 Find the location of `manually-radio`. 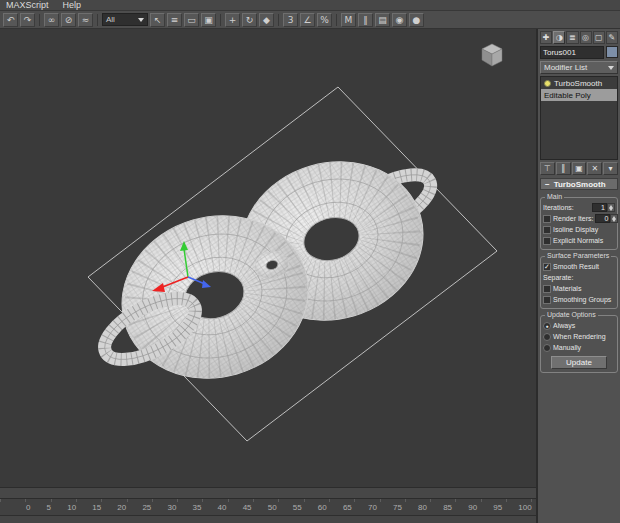

manually-radio is located at coordinates (547, 348).